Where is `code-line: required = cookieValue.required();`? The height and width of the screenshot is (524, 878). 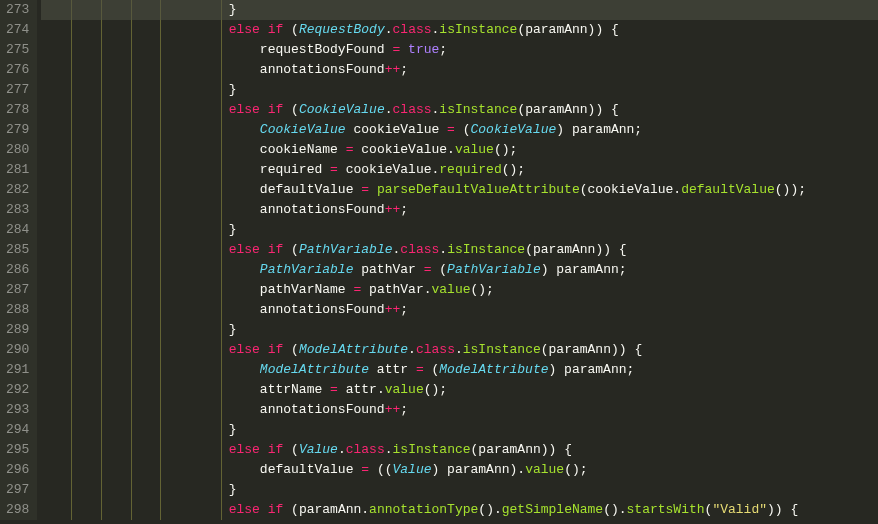 code-line: required = cookieValue.required(); is located at coordinates (460, 170).